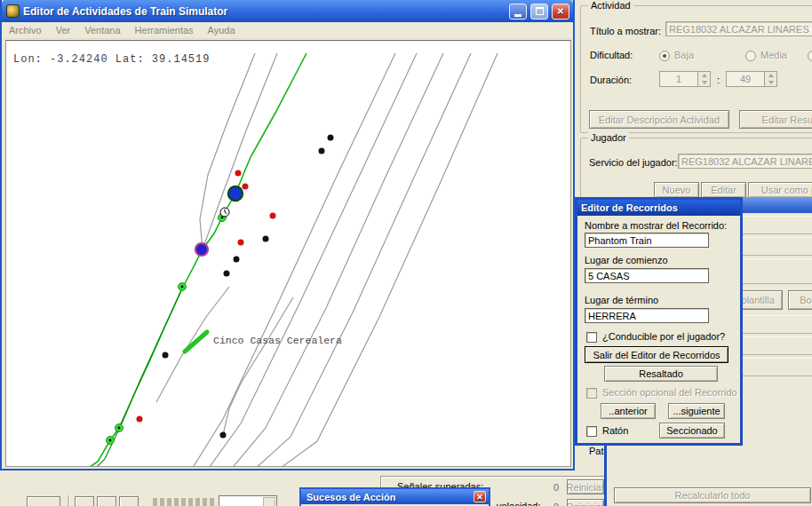 This screenshot has height=506, width=812. I want to click on activity-groupbox: Actividad Título a mostrar: Dificultad: …, so click(697, 69).